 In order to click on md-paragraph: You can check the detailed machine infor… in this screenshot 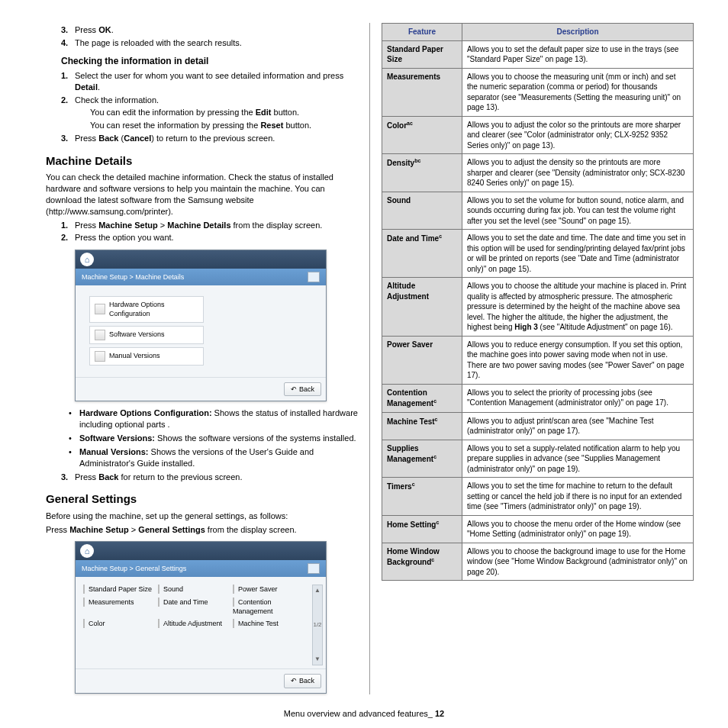, I will do `click(201, 194)`.